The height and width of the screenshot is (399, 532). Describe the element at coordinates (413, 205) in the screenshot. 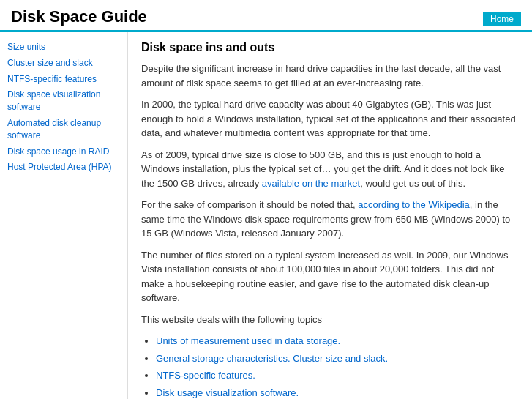

I see `link-wikipedia: according to the Wikipedia` at that location.